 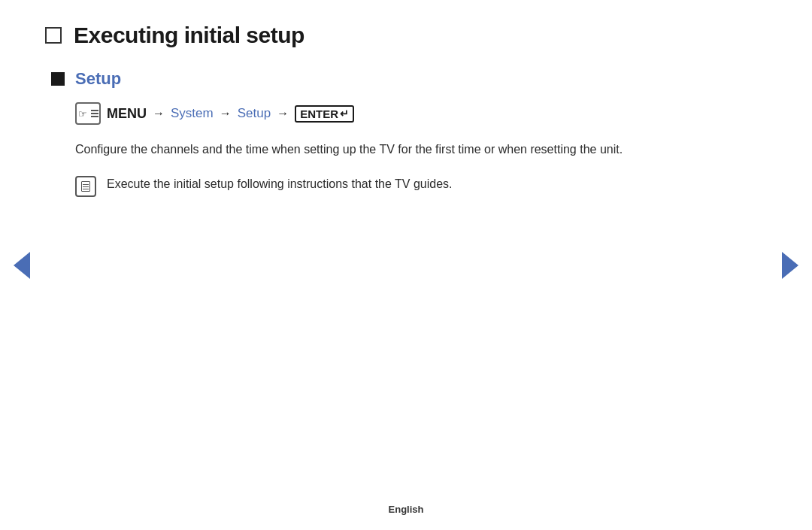 I want to click on menu-path-row: ☞ MENU → System → Setup → ENTER↵, so click(x=414, y=114).